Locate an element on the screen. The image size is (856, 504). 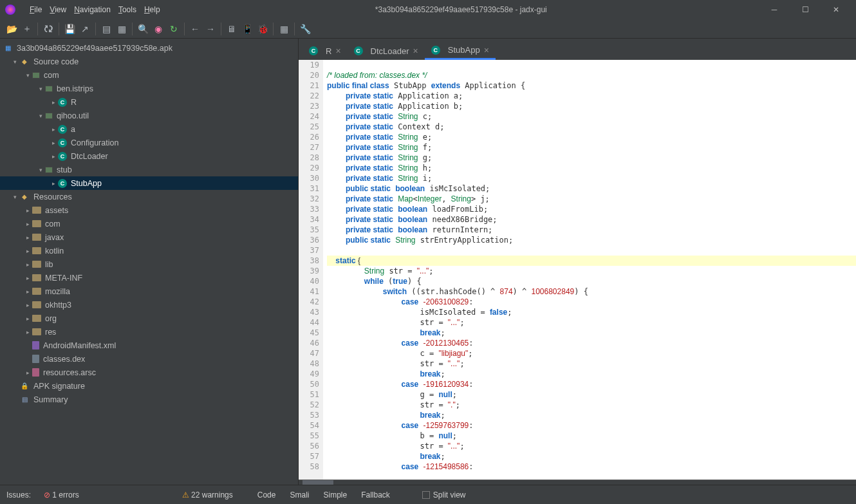
view-simple: Simple is located at coordinates (335, 495).